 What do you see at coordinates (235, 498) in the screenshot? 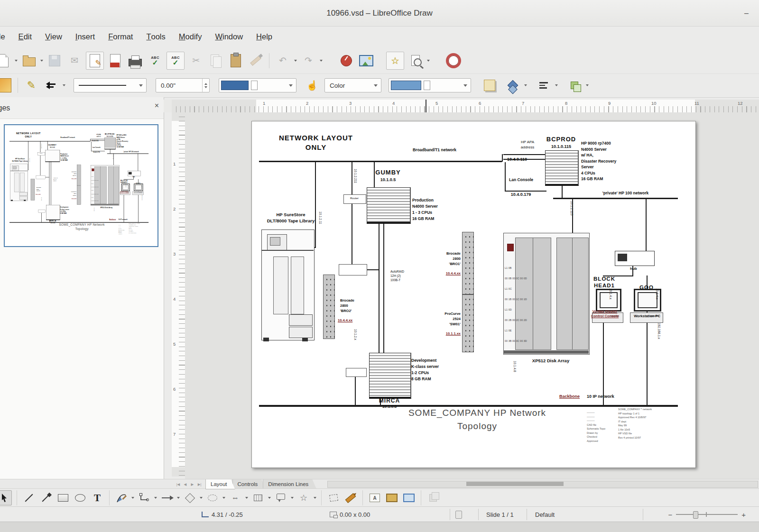
I see `block-arrows-tool-icon: ⇔` at bounding box center [235, 498].